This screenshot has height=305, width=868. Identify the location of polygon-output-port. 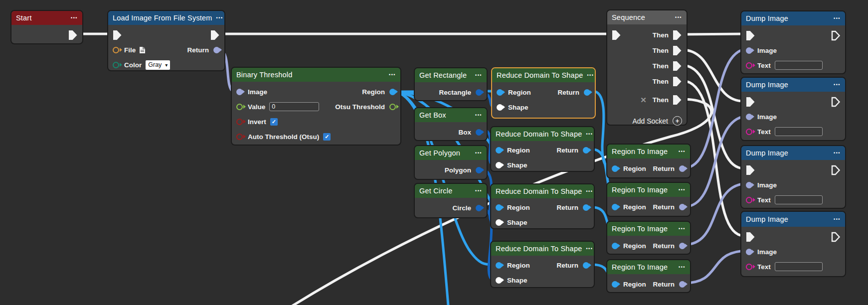
(479, 170).